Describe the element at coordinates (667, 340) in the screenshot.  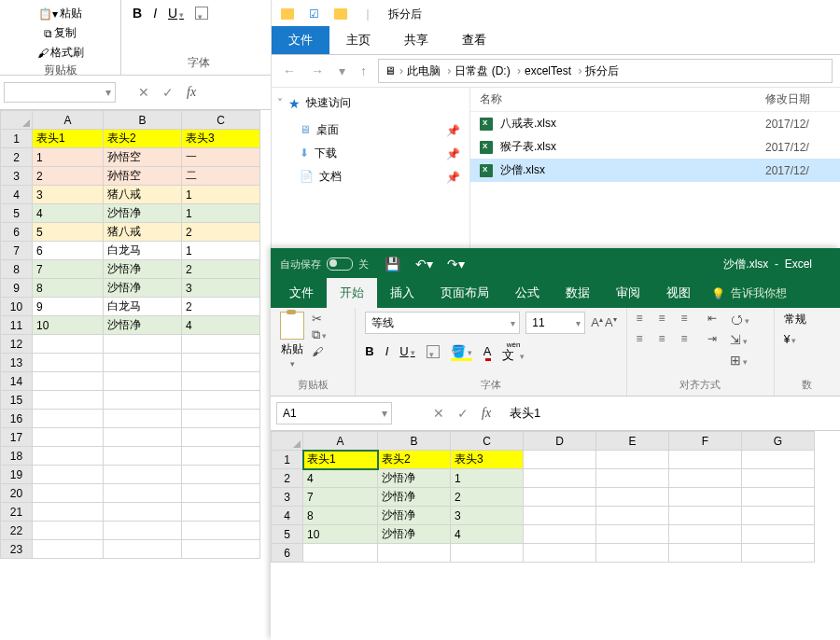
I see `align-buttons: ≡ ≡ ≡ ≡ ≡ ≡` at that location.